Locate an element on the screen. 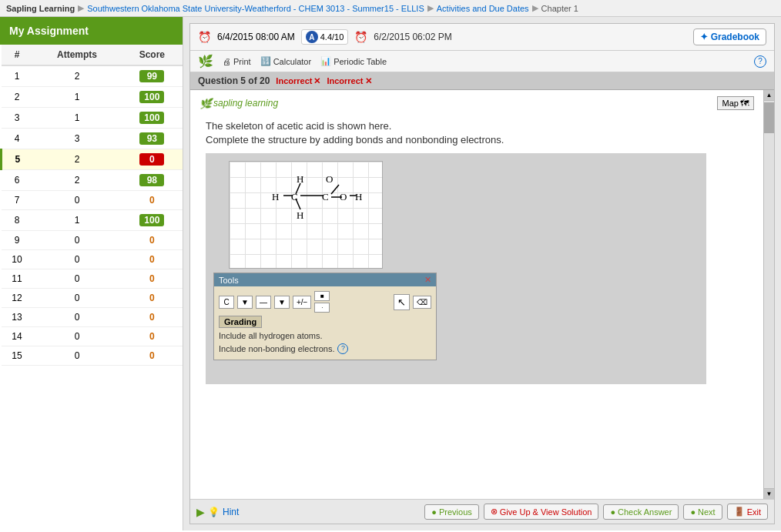 Image resolution: width=781 pixels, height=532 pixels. table-row: 1400 is located at coordinates (92, 337).